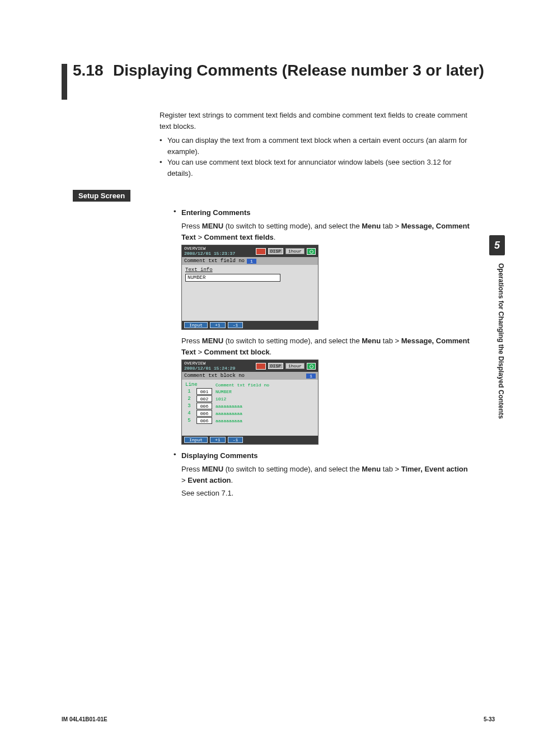  Describe the element at coordinates (252, 261) in the screenshot. I see `field-no-value: 1` at that location.